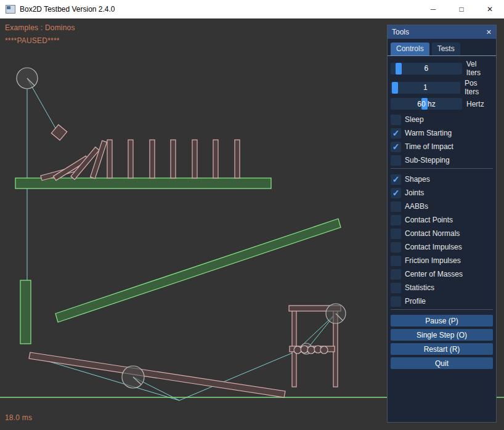  Describe the element at coordinates (433, 9) in the screenshot. I see `minimize-button: ─` at that location.